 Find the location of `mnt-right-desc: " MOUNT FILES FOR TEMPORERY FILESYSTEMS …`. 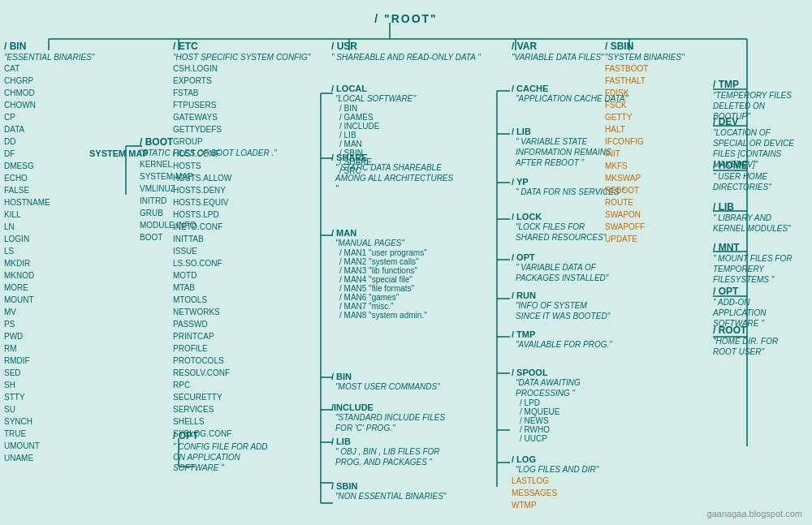

mnt-right-desc: " MOUNT FILES FOR TEMPORERY FILESYSTEMS … is located at coordinates (758, 269).